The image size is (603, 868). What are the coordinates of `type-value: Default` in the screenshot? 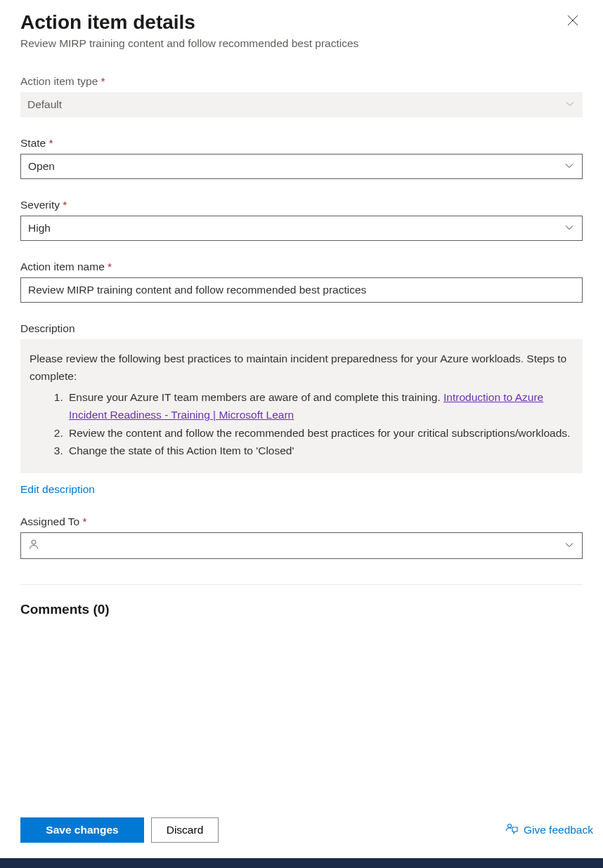 It's located at (45, 105).